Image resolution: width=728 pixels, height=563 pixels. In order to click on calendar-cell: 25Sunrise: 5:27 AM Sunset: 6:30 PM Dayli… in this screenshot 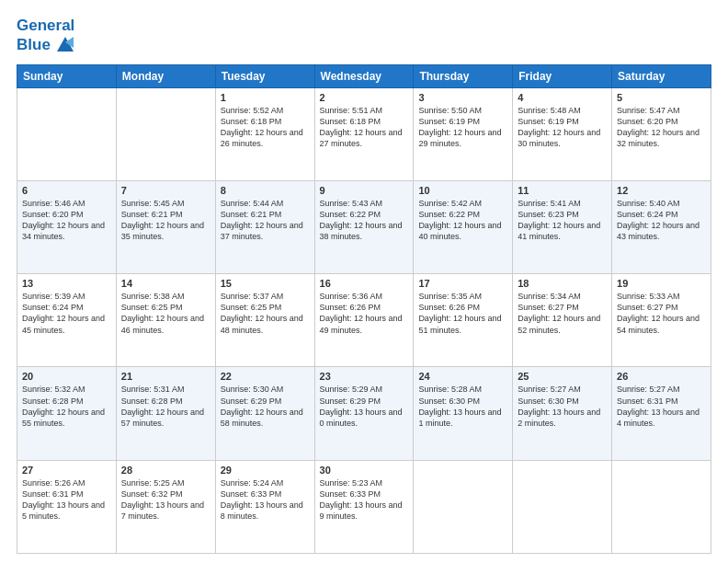, I will do `click(563, 414)`.